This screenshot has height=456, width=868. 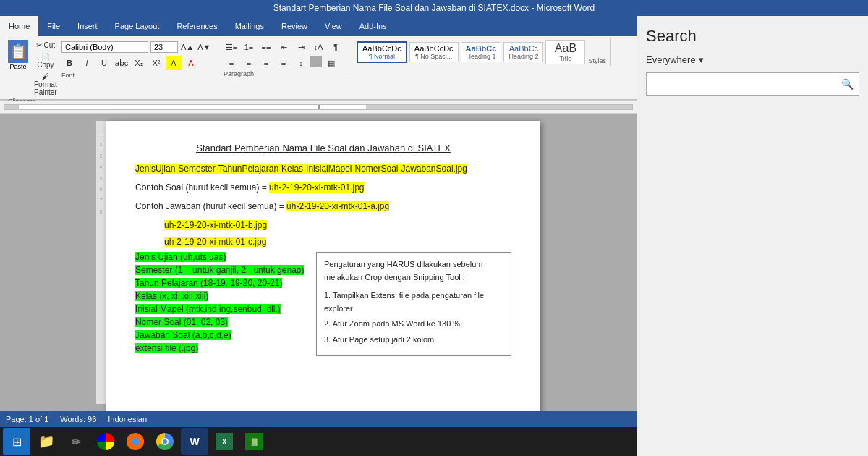 What do you see at coordinates (29, 67) in the screenshot?
I see `clipboard-group: 📋 Paste ✂ Cut 📄 Copy 🖌 Format Painter Cl…` at bounding box center [29, 67].